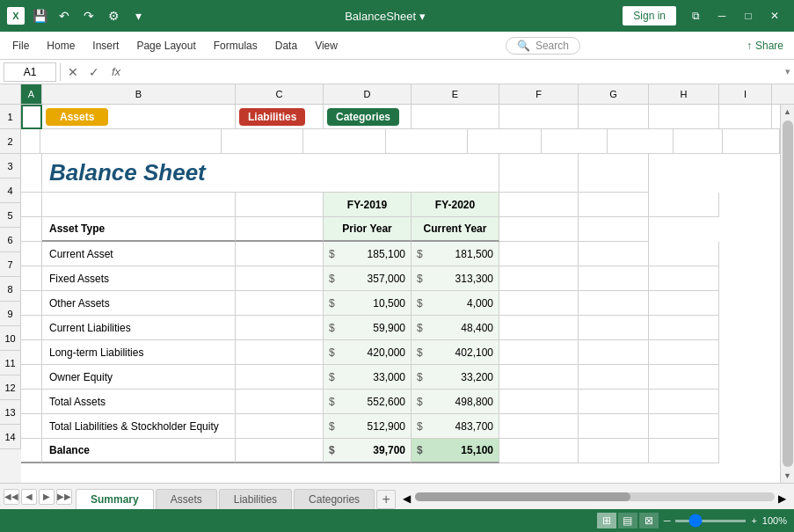 This screenshot has width=794, height=532. What do you see at coordinates (539, 94) in the screenshot?
I see `col-header-F: F` at bounding box center [539, 94].